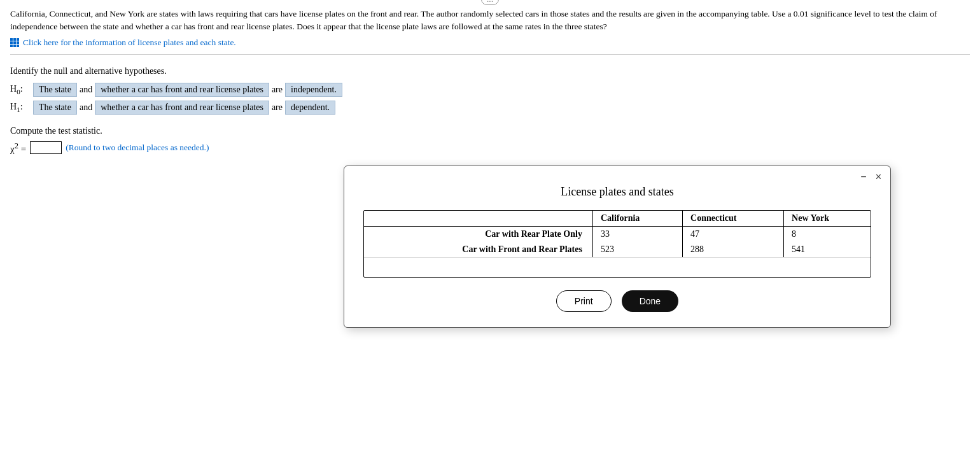 The height and width of the screenshot is (452, 980). I want to click on col-header-empty, so click(479, 219).